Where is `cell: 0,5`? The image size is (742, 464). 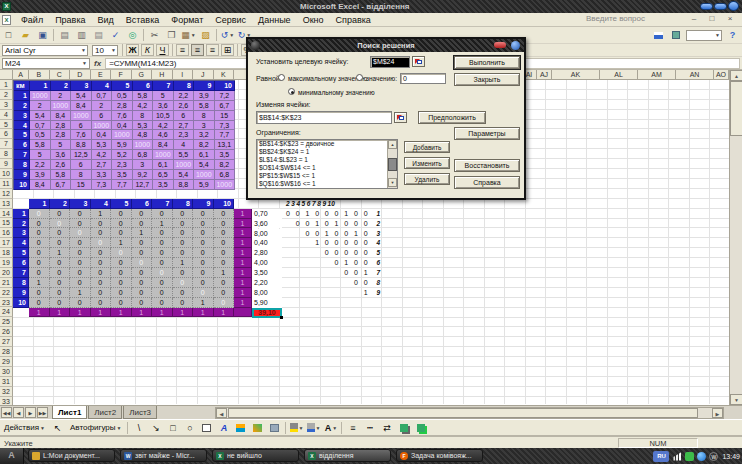 cell: 0,5 is located at coordinates (40, 135).